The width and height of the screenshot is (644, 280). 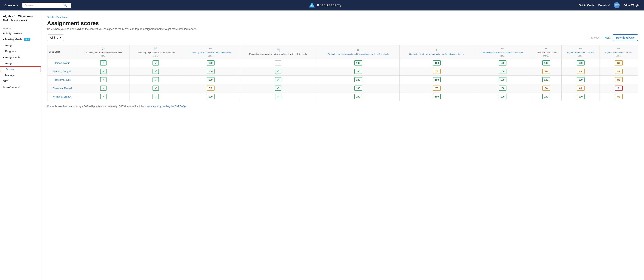 What do you see at coordinates (322, 5) in the screenshot?
I see `top-navigation: Courses ▾ 🔍 K Khan Academy Get AI Guide …` at bounding box center [322, 5].